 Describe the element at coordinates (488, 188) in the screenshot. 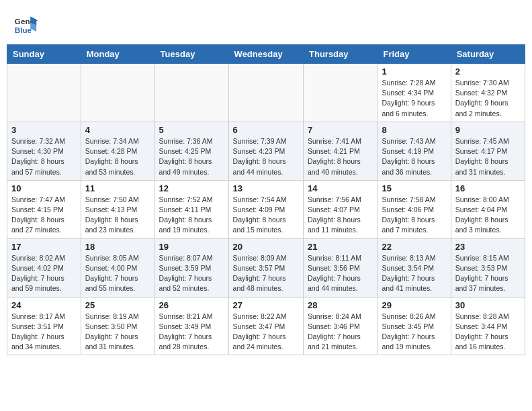

I see `day-number: 16` at that location.